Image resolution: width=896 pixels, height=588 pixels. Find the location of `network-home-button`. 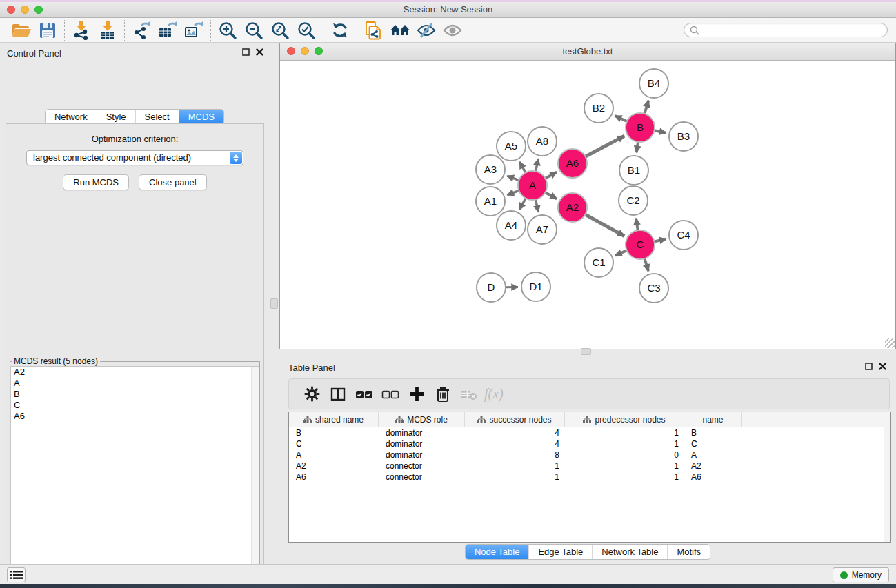

network-home-button is located at coordinates (400, 30).